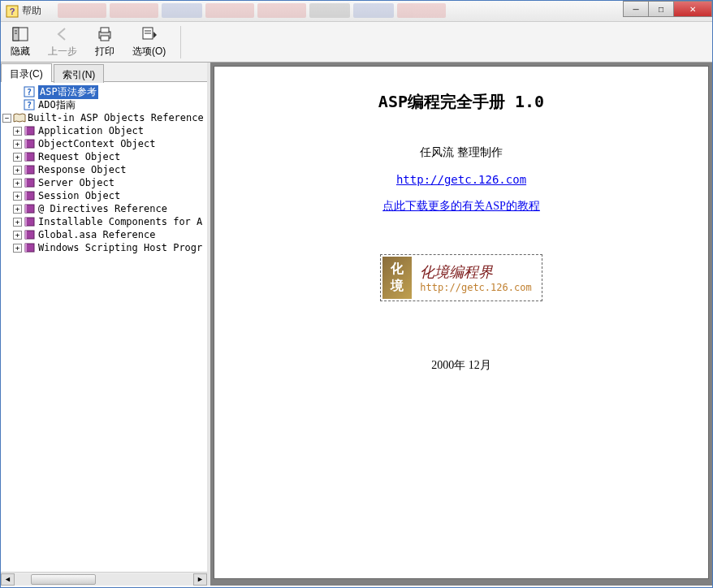 This screenshot has height=588, width=713. Describe the element at coordinates (63, 580) in the screenshot. I see `scroll-thumb` at that location.